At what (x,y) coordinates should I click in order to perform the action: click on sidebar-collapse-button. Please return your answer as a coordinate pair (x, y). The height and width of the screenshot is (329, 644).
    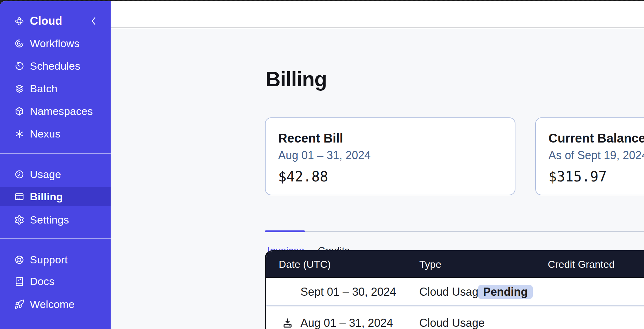
    Looking at the image, I should click on (94, 21).